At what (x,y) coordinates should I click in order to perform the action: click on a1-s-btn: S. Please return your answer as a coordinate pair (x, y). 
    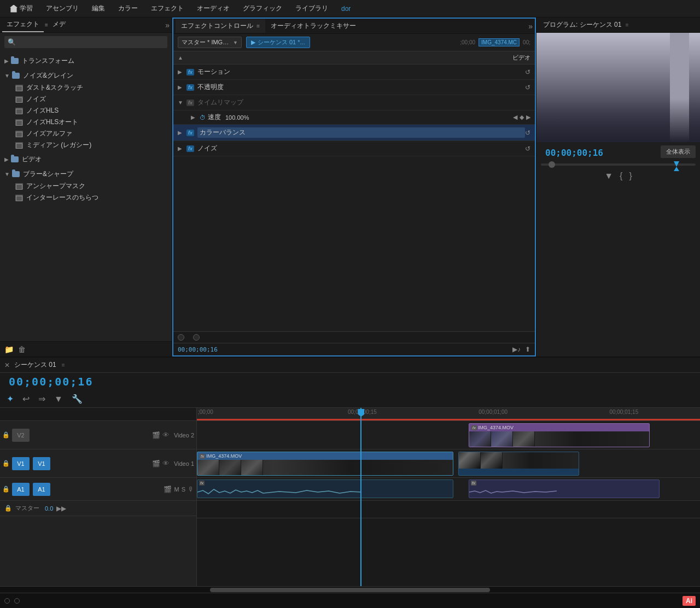
    Looking at the image, I should click on (184, 489).